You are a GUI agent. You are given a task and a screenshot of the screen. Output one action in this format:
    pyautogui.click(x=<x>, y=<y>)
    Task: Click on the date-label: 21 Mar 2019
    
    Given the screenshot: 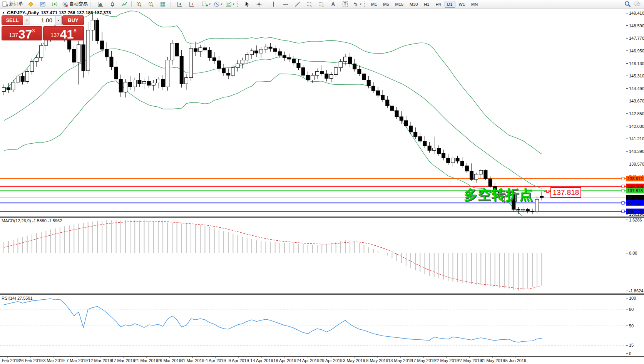 What is the action you would take?
    pyautogui.click(x=146, y=361)
    